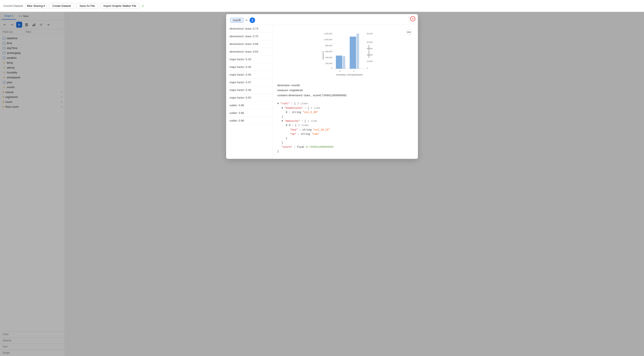 This screenshot has height=356, width=644. What do you see at coordinates (250, 29) in the screenshot?
I see `suggestion-item-0: dimensions' clues: 0.73` at bounding box center [250, 29].